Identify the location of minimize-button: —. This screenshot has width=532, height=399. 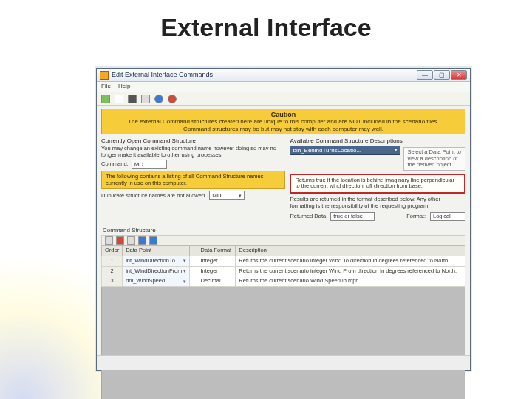
(425, 75).